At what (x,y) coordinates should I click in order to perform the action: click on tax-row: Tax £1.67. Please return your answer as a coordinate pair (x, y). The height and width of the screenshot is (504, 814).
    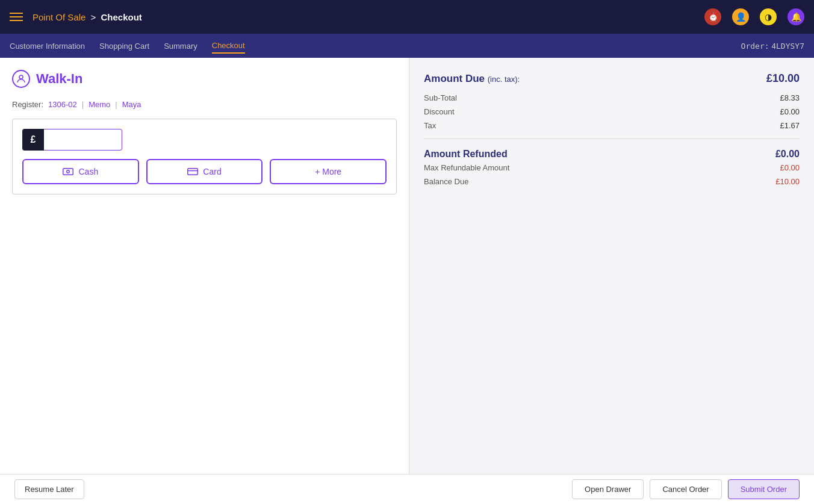
    Looking at the image, I should click on (612, 125).